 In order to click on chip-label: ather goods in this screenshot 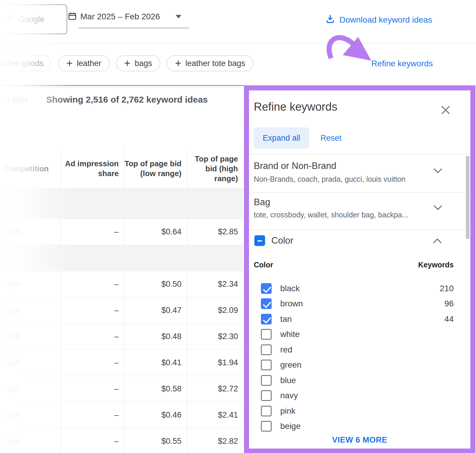, I will do `click(23, 64)`.